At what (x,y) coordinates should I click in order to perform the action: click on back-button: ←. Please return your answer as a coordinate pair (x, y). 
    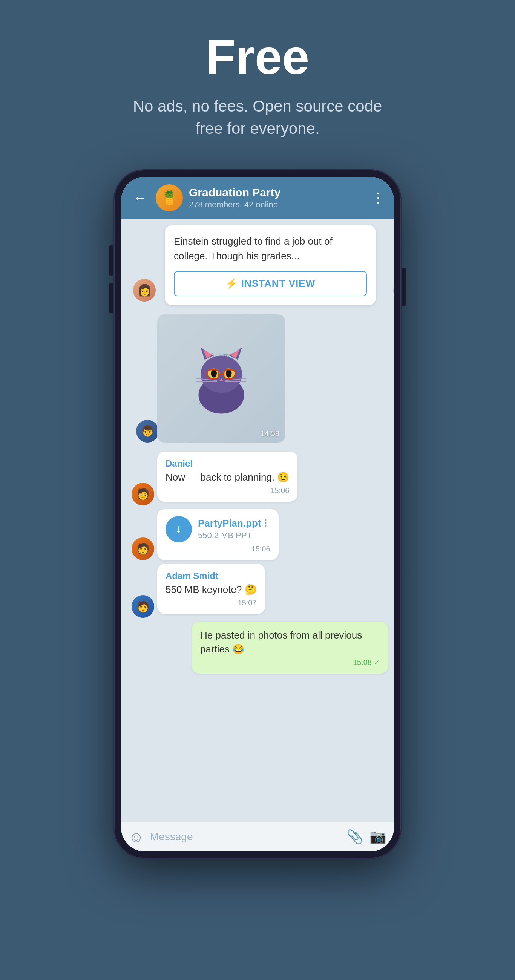
    Looking at the image, I should click on (140, 198).